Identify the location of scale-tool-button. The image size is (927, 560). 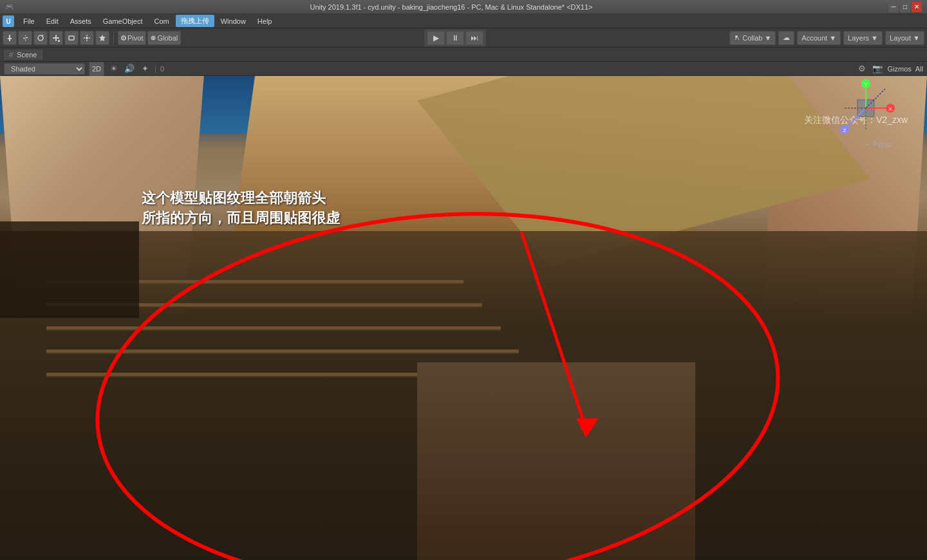
(56, 38).